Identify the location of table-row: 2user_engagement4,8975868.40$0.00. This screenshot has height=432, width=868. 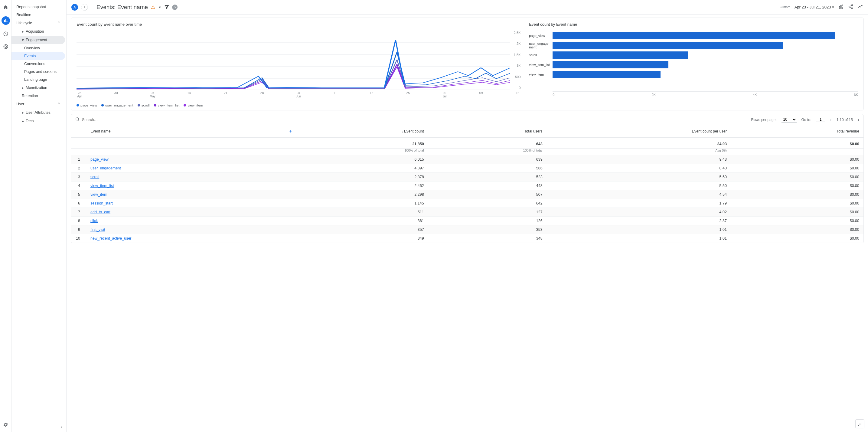
(467, 168).